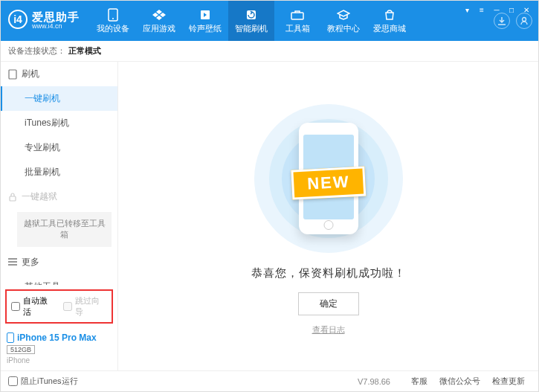 Image resolution: width=539 pixels, height=392 pixels. Describe the element at coordinates (329, 179) in the screenshot. I see `success-graphic: NEW` at that location.